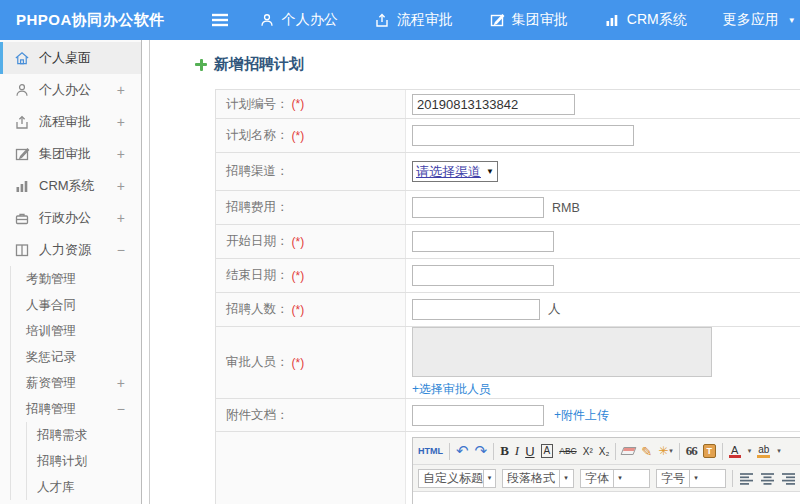 The image size is (800, 504). Describe the element at coordinates (788, 478) in the screenshot. I see `align-right-button` at that location.